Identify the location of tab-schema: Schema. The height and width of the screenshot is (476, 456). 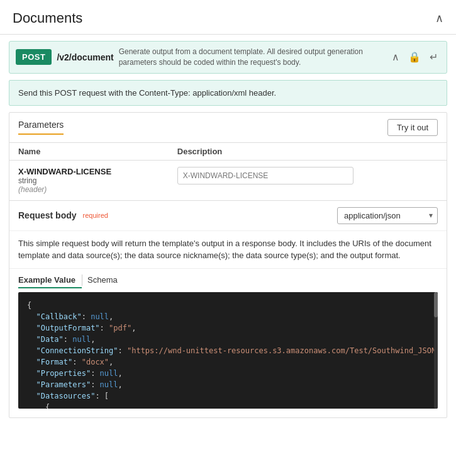
(106, 281).